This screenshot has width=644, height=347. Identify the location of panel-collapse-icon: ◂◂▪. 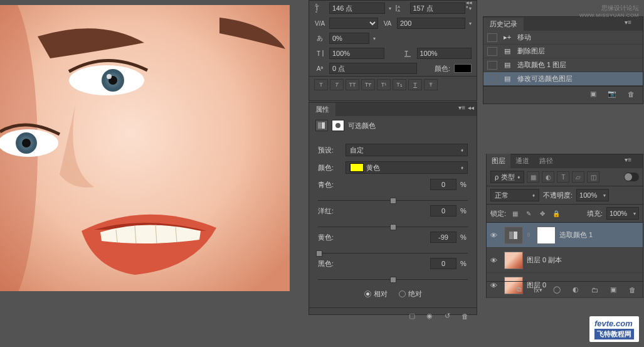
(470, 5).